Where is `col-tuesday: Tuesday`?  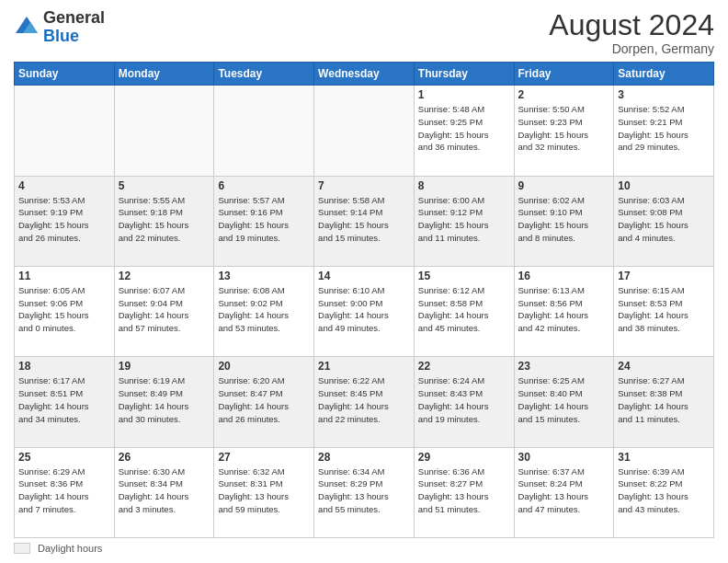
col-tuesday: Tuesday is located at coordinates (265, 74).